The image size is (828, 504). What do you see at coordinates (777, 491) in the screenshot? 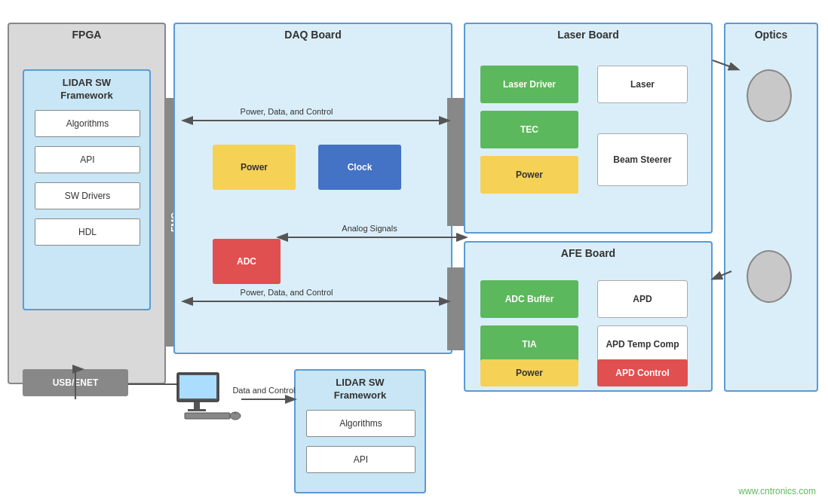
I see `watermark: www.cntronics.com` at bounding box center [777, 491].